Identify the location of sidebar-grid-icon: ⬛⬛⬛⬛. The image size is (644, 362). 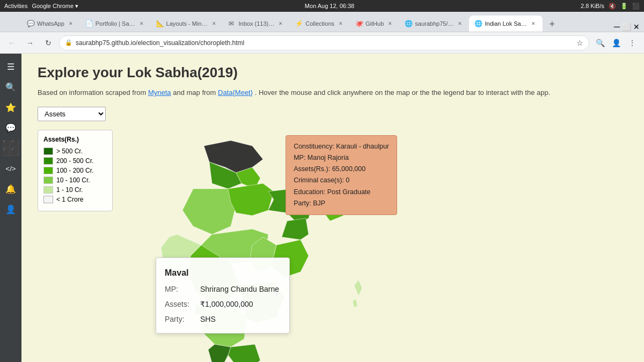
(11, 148).